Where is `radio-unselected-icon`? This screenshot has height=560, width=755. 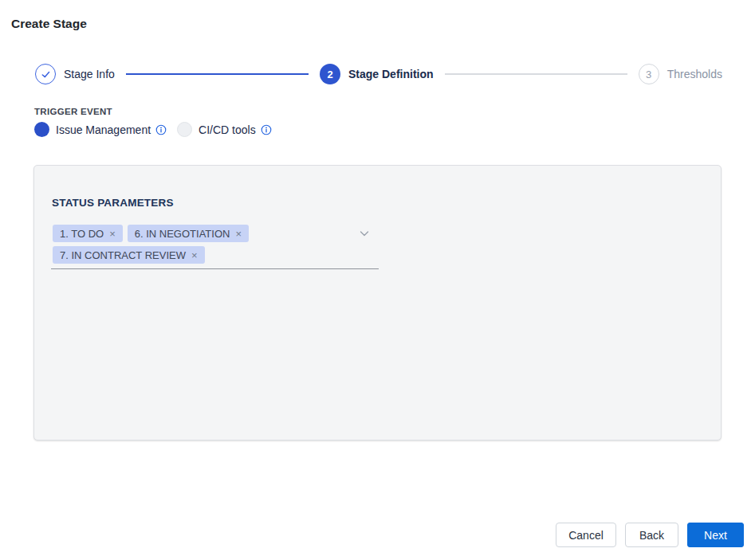 radio-unselected-icon is located at coordinates (185, 129).